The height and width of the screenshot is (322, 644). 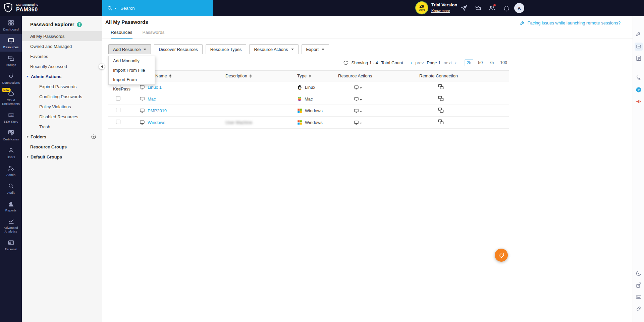 I want to click on menu-item-import-from-file: Import From File, so click(x=131, y=70).